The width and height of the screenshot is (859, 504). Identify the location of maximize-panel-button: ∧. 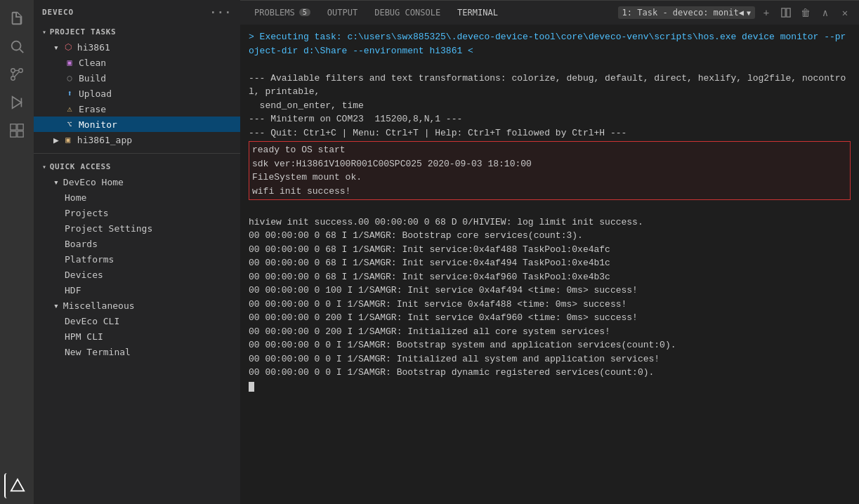
(825, 13).